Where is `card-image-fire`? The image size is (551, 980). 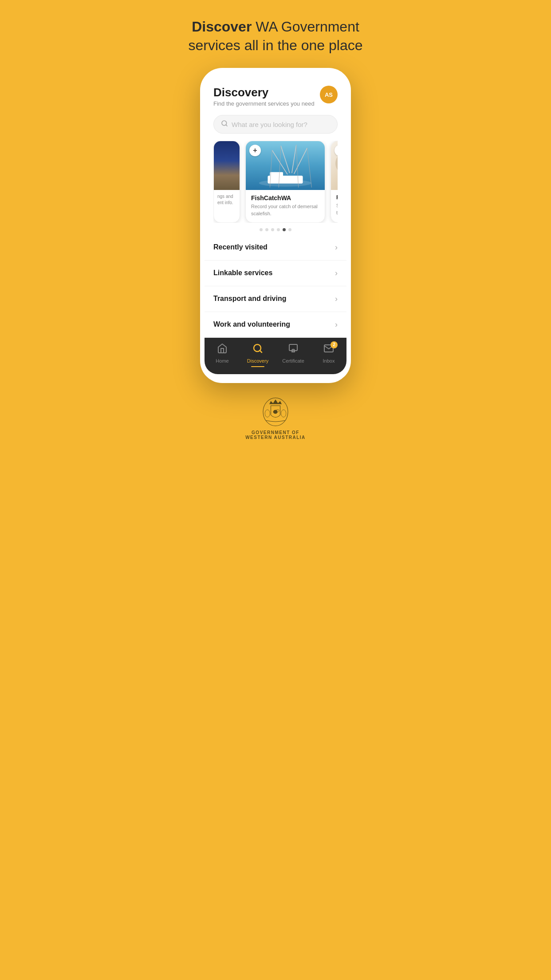 card-image-fire is located at coordinates (227, 166).